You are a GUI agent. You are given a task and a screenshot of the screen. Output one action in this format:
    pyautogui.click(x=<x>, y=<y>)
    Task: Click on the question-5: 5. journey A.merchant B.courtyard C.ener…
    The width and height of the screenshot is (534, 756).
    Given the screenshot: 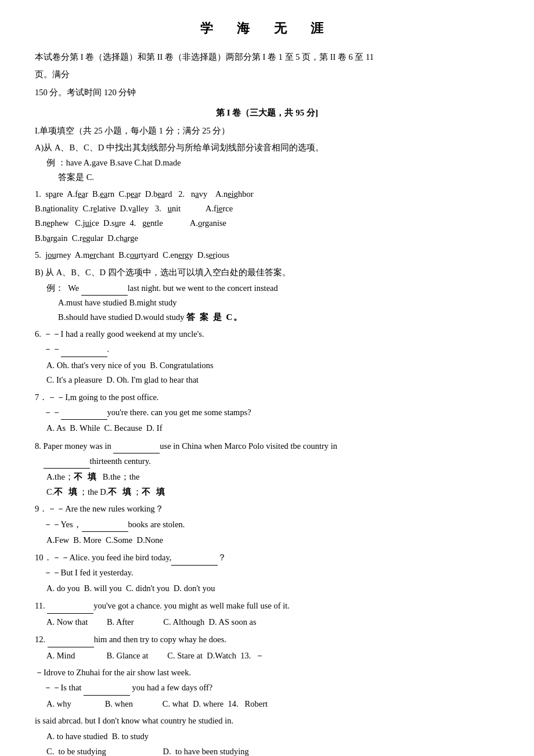 What is the action you would take?
    pyautogui.click(x=267, y=255)
    